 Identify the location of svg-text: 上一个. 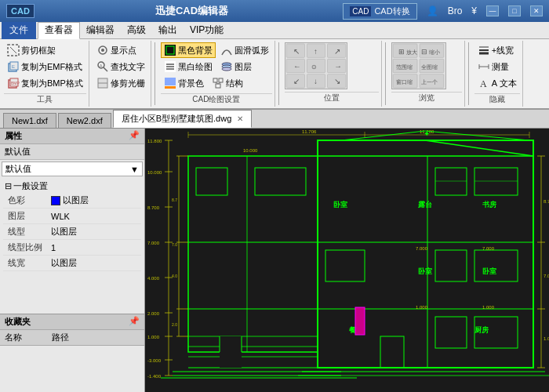
(430, 82).